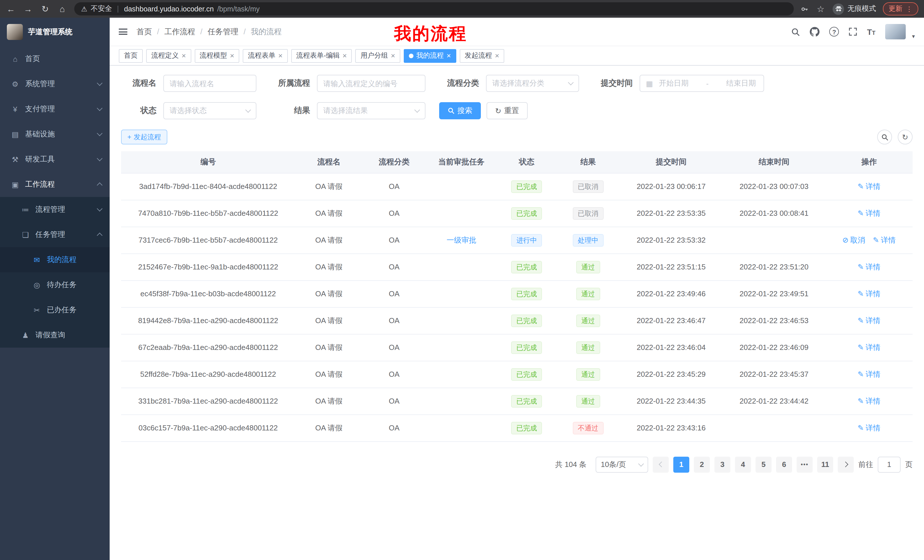 This screenshot has height=560, width=924. What do you see at coordinates (55, 335) in the screenshot?
I see `sidebar-item-leave-query: ♟ 请假查询` at bounding box center [55, 335].